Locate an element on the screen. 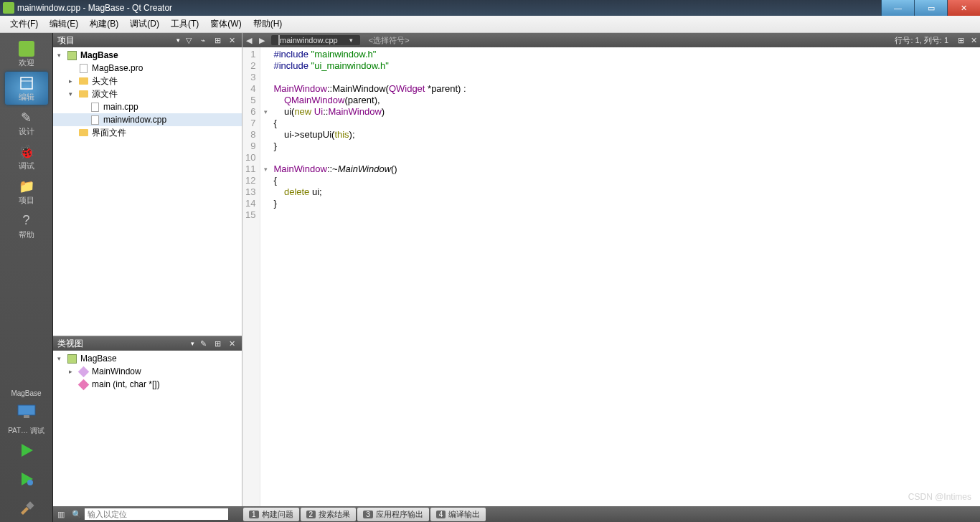 The width and height of the screenshot is (980, 522). window-title: mainwindow.cpp - MagBase - Qt Creator is located at coordinates (449, 8).